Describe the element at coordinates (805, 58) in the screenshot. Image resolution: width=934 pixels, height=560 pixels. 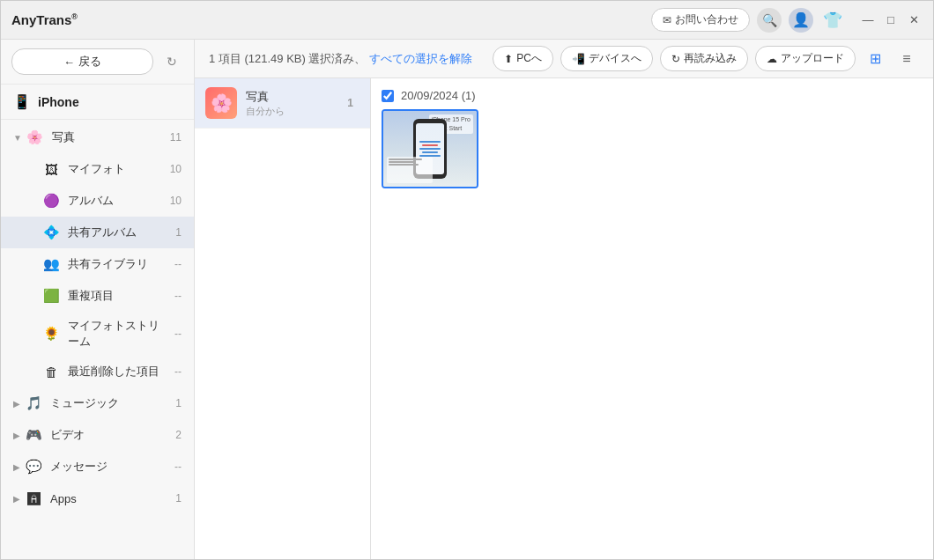
I see `upload-button: ☁ アップロード` at that location.